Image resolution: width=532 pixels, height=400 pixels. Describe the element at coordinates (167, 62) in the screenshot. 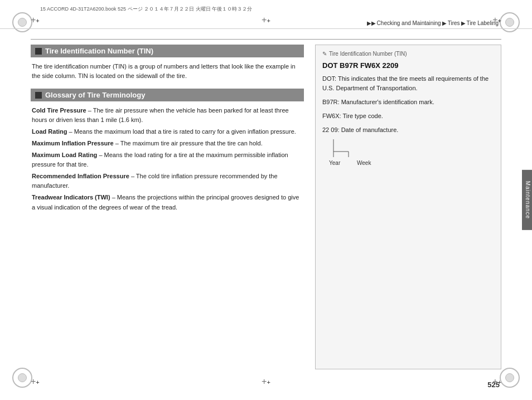

I see `tin-section: Tire Identification Number (TIN) The tir…` at that location.